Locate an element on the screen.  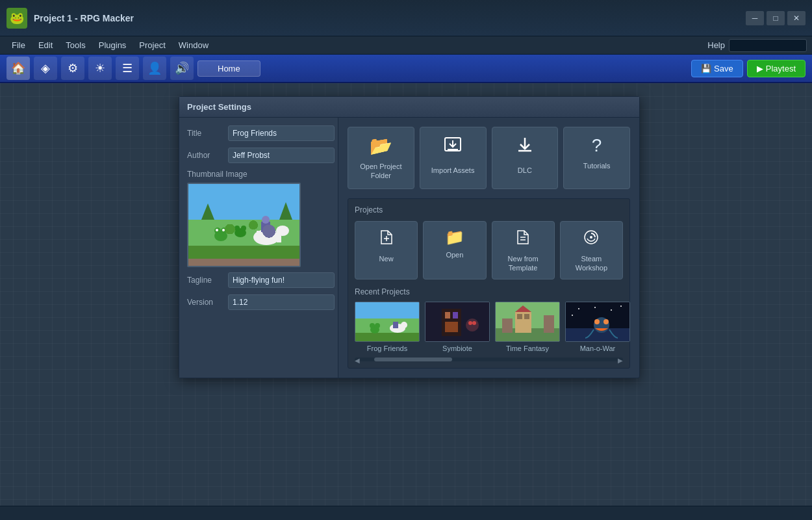
sun-tool-button: ☀ is located at coordinates (100, 68).